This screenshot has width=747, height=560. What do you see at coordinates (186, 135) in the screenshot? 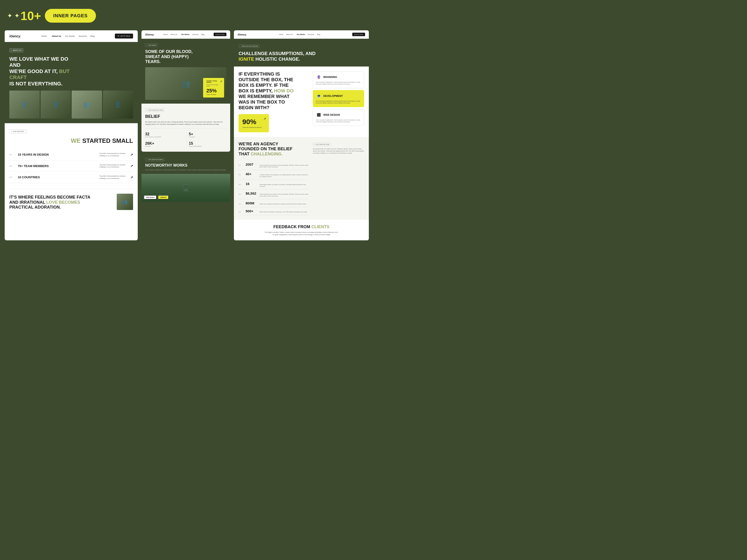
I see `our-works-panel: iGency. Home About Us Our Works Services…` at bounding box center [186, 135].